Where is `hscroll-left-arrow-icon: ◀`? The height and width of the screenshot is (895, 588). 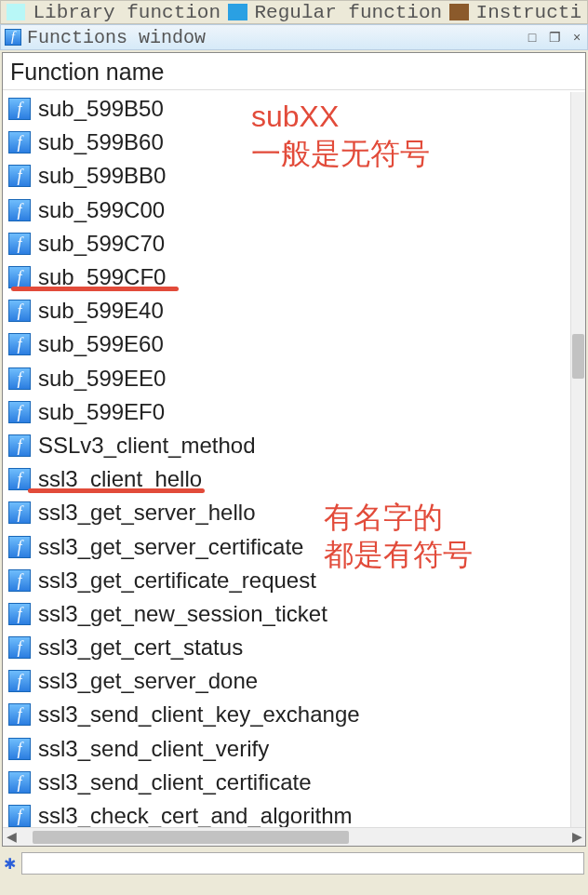 hscroll-left-arrow-icon: ◀ is located at coordinates (11, 837).